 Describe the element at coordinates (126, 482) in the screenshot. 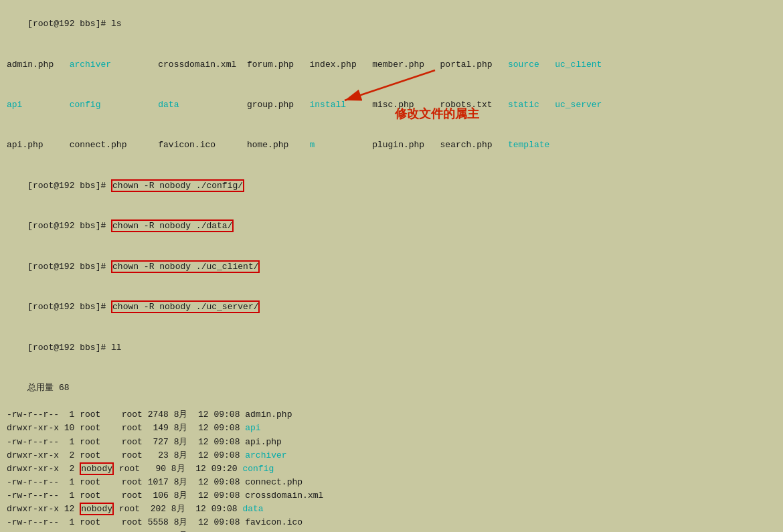

I see `perms: -rw-r--r-- 1 root root 1017 8月 12 09:08` at that location.